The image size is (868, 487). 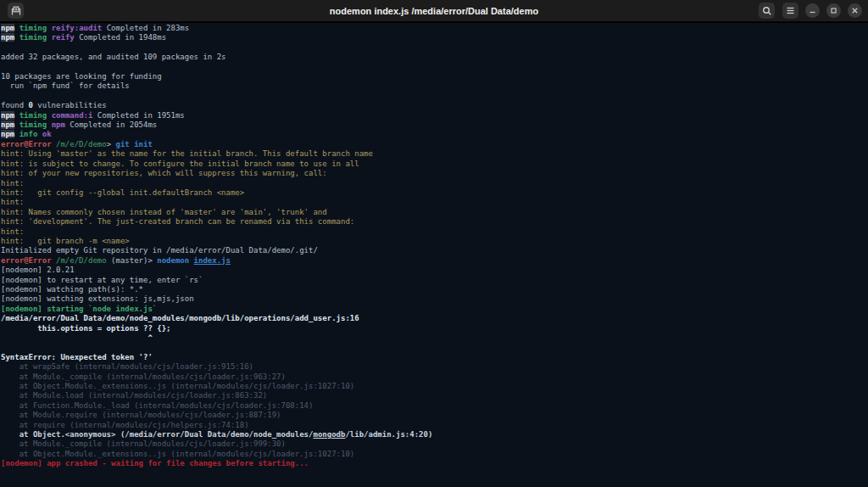 What do you see at coordinates (434, 76) in the screenshot?
I see `terminal-line: 10 packages are looking for funding` at bounding box center [434, 76].